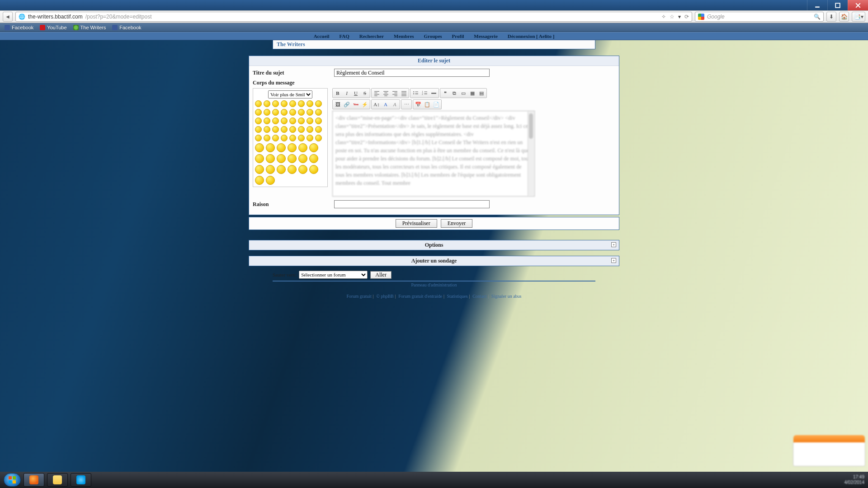 Image resolution: width=868 pixels, height=488 pixels. Describe the element at coordinates (53, 28) in the screenshot. I see `bookmark-youtube: YouTube` at that location.